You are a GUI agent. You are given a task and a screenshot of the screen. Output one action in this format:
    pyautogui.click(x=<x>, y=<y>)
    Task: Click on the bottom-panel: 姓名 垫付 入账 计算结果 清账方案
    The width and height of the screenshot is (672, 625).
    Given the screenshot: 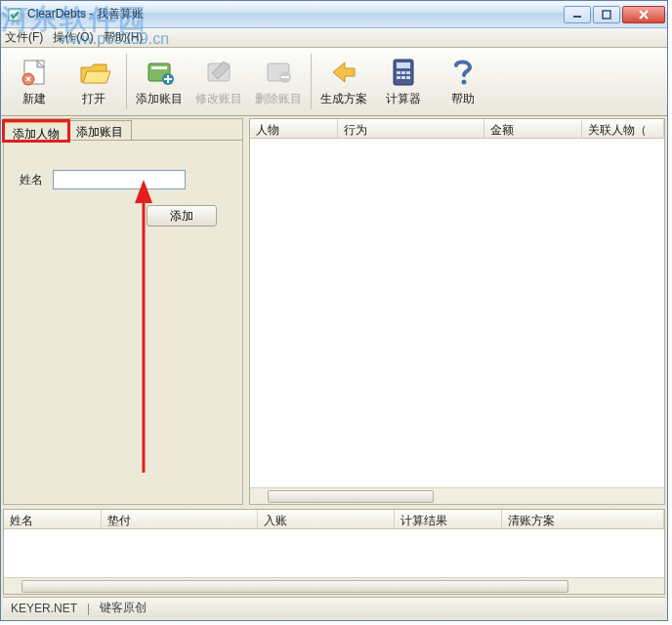 What is the action you would take?
    pyautogui.click(x=334, y=552)
    